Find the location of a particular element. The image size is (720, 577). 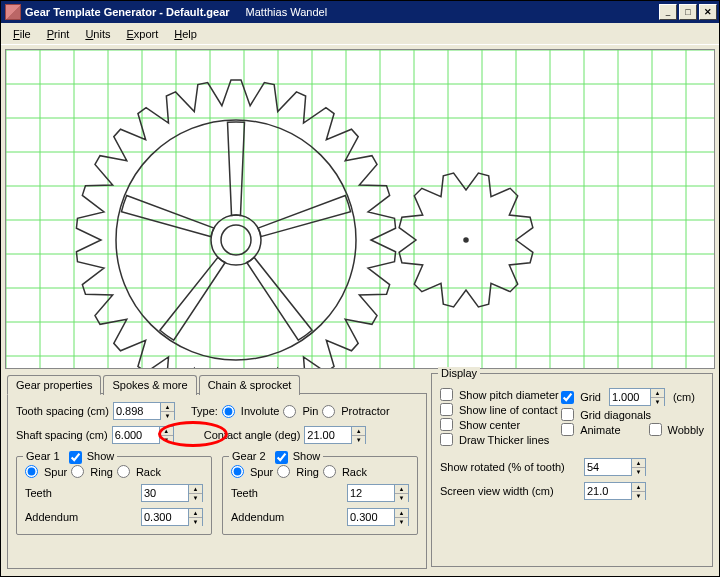

gear1-show-check is located at coordinates (76, 458).